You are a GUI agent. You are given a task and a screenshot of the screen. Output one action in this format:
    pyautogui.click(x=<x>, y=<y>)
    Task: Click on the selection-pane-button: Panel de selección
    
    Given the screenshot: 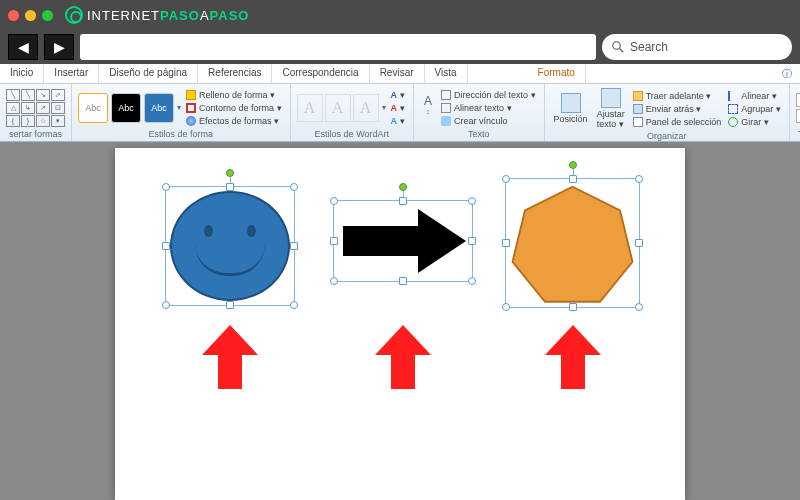 What is the action you would take?
    pyautogui.click(x=678, y=122)
    